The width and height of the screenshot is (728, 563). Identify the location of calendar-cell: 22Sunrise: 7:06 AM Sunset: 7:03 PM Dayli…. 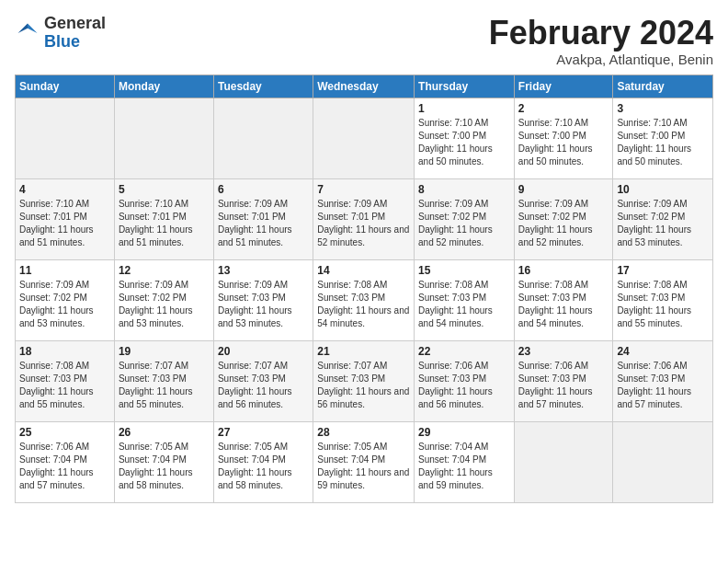
(465, 381).